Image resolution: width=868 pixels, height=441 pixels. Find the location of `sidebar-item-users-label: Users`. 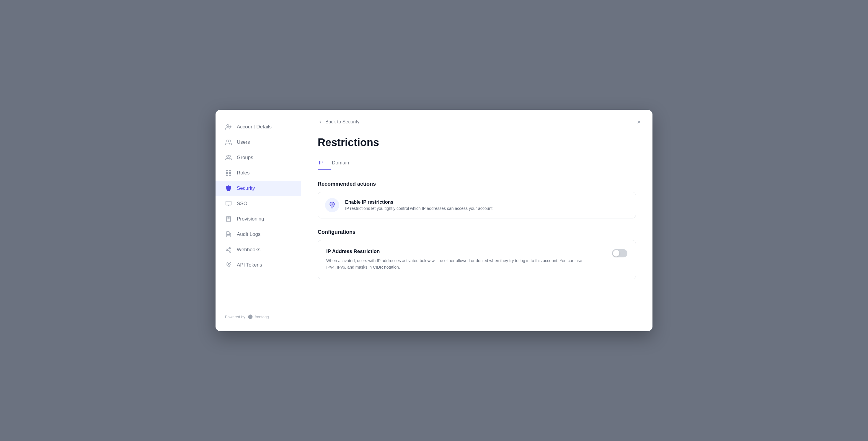

sidebar-item-users-label: Users is located at coordinates (243, 142).